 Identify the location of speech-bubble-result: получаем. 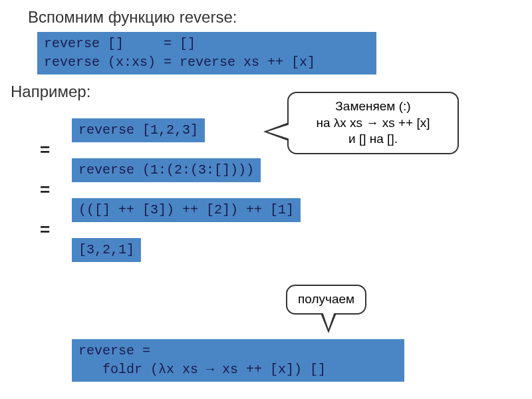
(326, 299).